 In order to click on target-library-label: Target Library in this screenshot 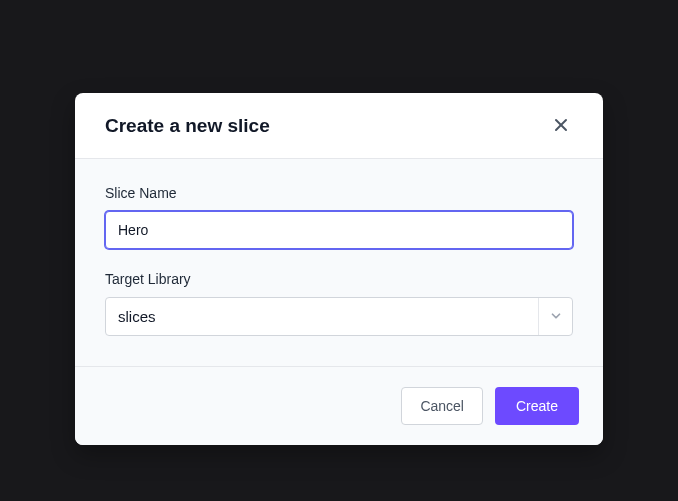, I will do `click(339, 279)`.